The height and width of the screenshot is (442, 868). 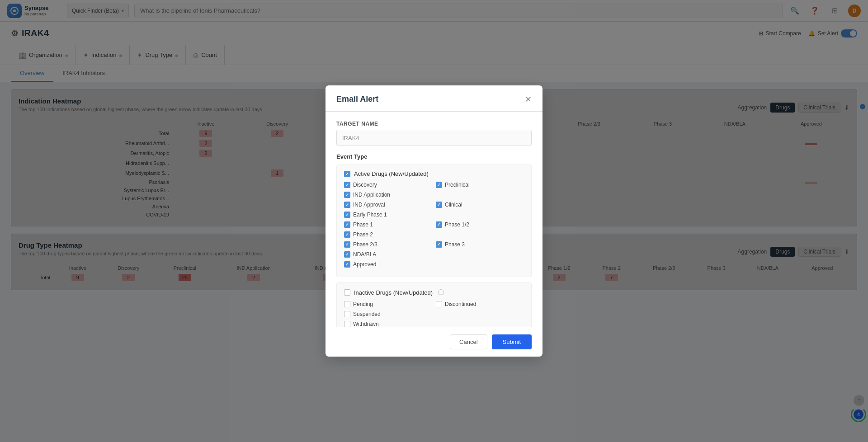 What do you see at coordinates (434, 314) in the screenshot?
I see `cb-suspended: Suspended` at bounding box center [434, 314].